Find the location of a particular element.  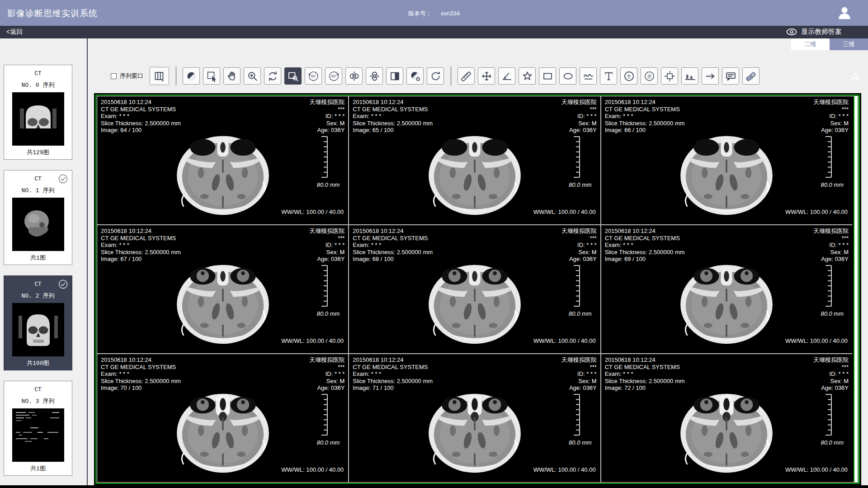

user-avatar-icon is located at coordinates (844, 13).